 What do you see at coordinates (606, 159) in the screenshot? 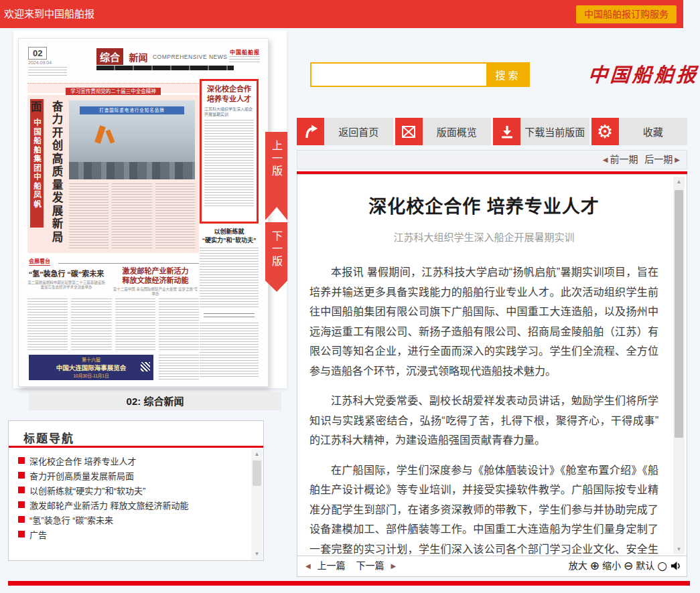
I see `prev-triangle-icon: ◀` at bounding box center [606, 159].